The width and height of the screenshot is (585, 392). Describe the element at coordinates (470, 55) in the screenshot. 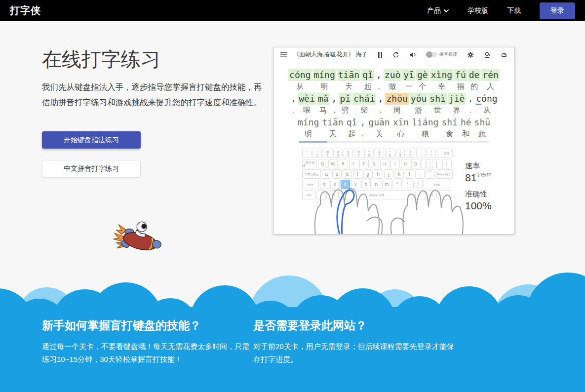

I see `settings-gear-icon` at that location.